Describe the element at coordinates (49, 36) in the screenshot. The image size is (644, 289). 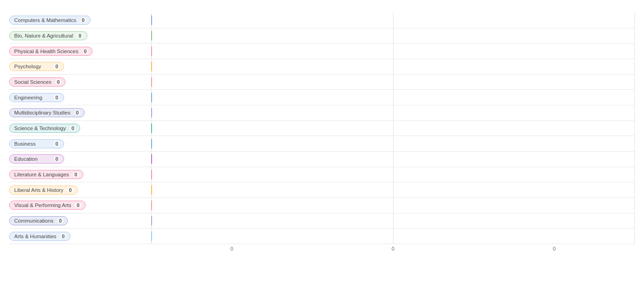
I see `bar-label-pill: Bio, Nature & Agricultural 0` at that location.